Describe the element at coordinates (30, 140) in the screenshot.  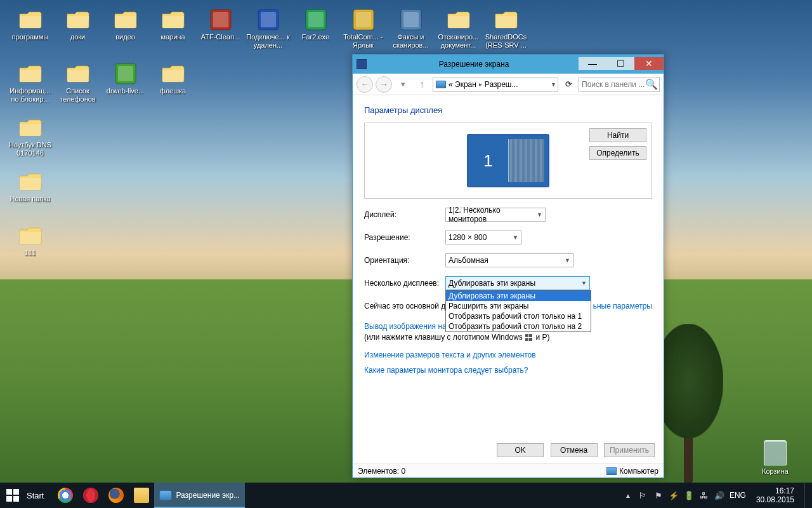
I see `desktop-icon: Ноутбук DNS 0170146` at that location.